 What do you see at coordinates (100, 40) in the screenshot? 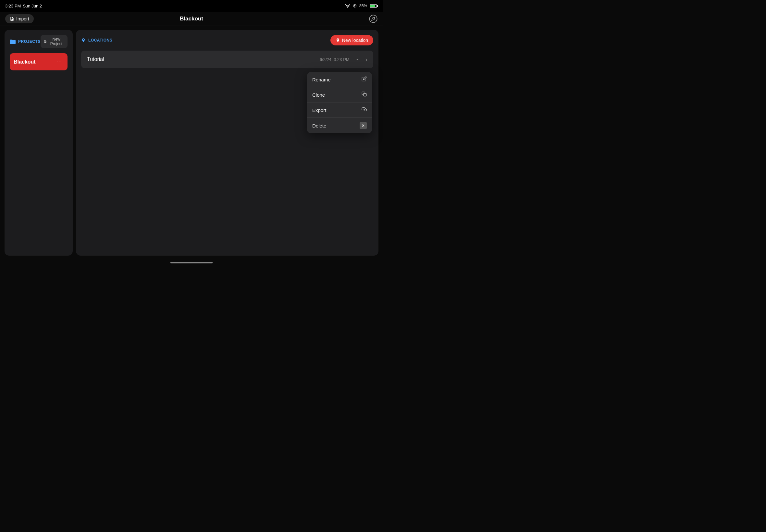
I see `locations-label: LOCATIONS` at bounding box center [100, 40].